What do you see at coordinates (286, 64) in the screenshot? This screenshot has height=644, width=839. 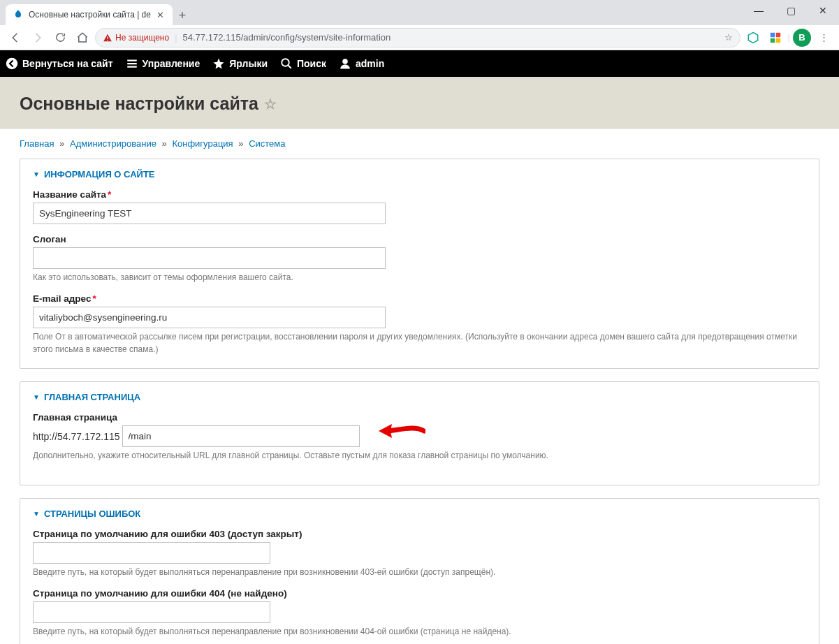 I see `search-icon` at bounding box center [286, 64].